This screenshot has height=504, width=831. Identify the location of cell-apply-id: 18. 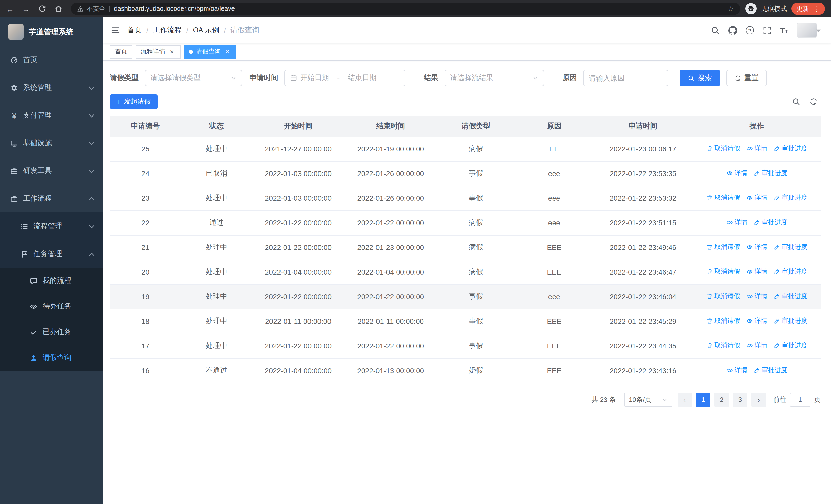
(145, 321).